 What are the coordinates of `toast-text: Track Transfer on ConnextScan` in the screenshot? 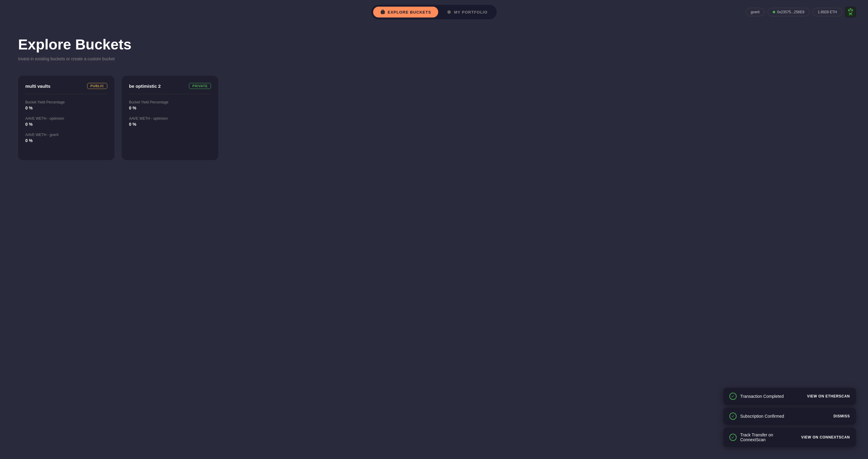 It's located at (769, 437).